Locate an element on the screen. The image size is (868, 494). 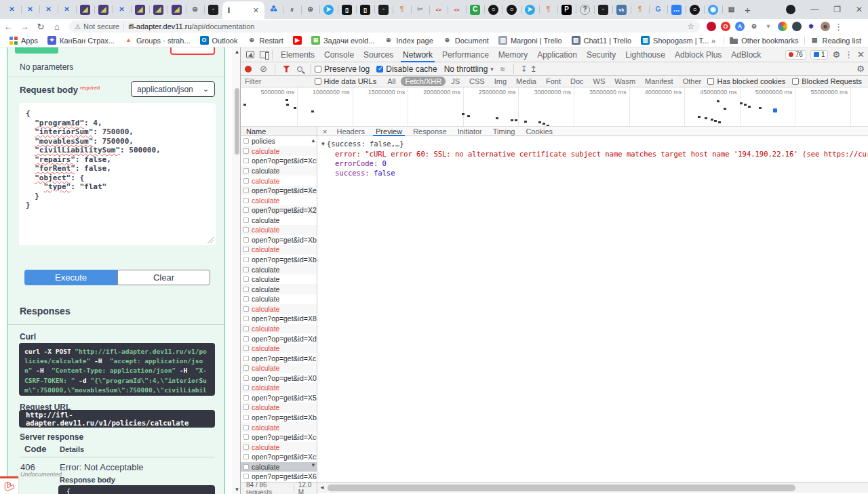
translate-icon: A is located at coordinates (740, 26).